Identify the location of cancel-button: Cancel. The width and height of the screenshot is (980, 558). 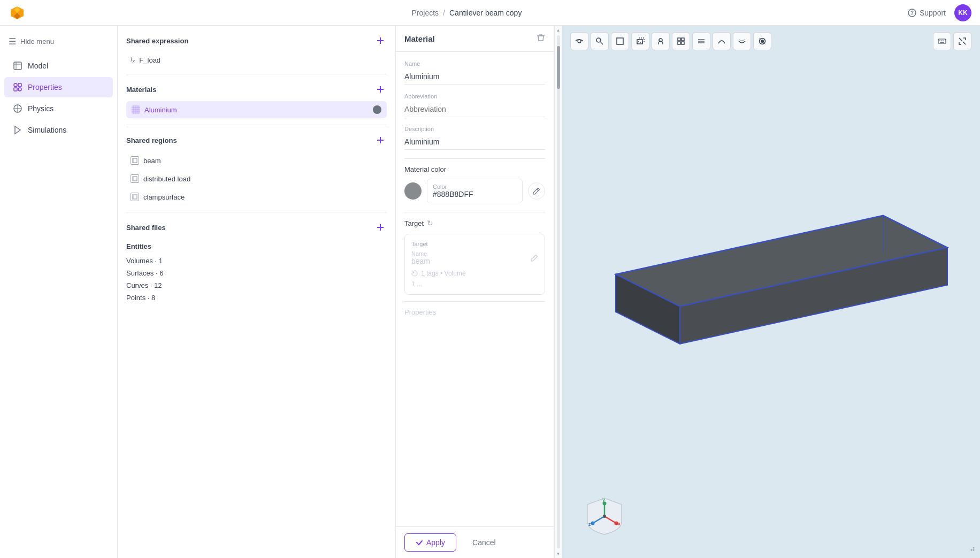
(484, 542).